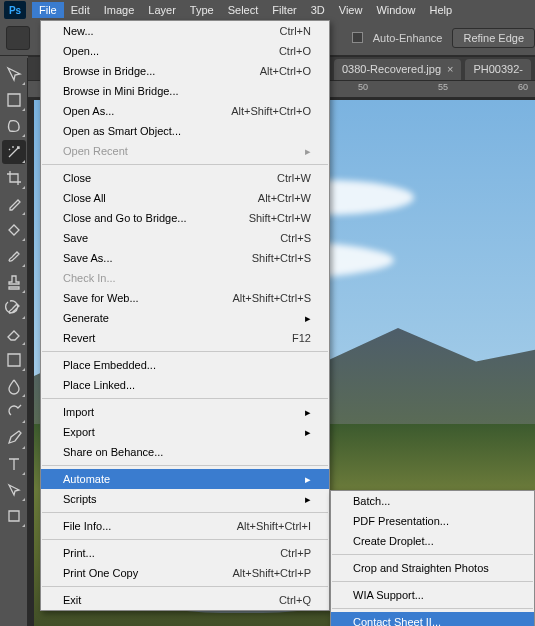  Describe the element at coordinates (432, 619) in the screenshot. I see `menu-item-contact-sheet-ii-: Contact Sheet II...` at that location.